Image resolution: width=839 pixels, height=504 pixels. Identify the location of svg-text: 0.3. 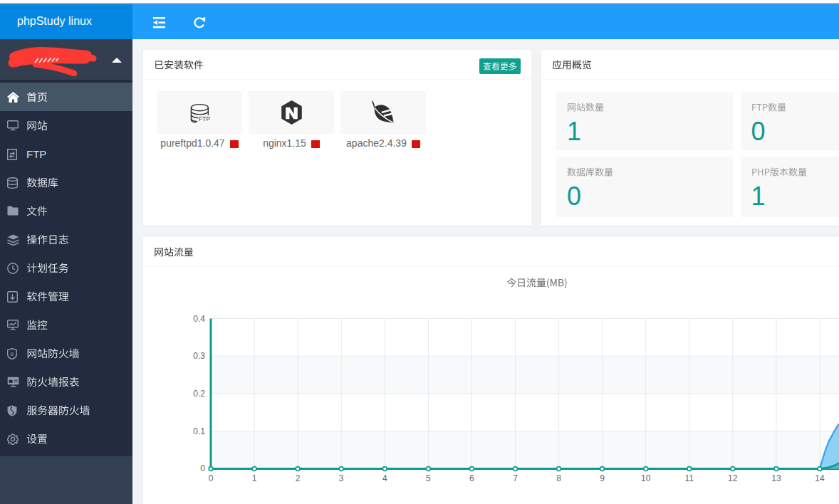
(199, 356).